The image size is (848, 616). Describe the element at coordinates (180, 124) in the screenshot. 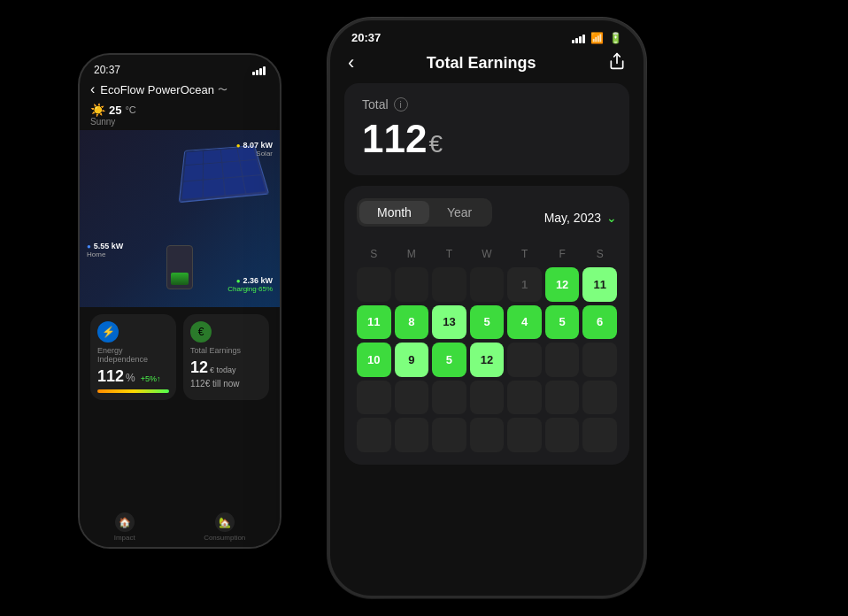

I see `phone1-condition: Sunny` at that location.